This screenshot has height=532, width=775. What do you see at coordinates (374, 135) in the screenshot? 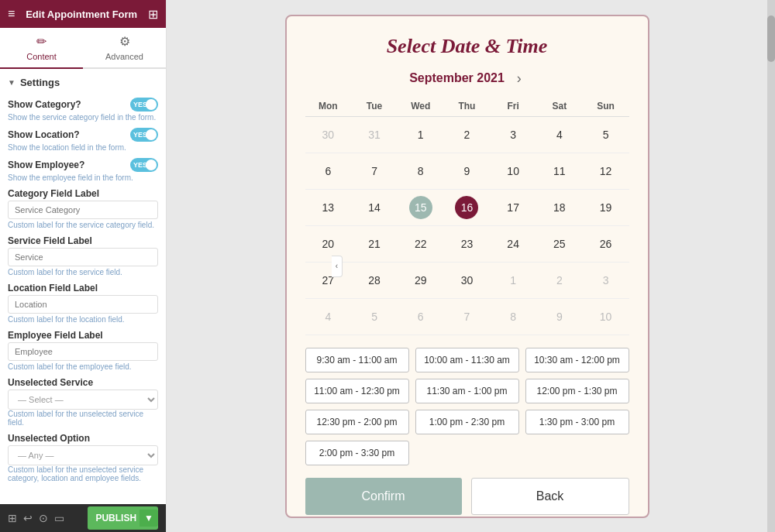
I see `calendar-day-cell: 31` at bounding box center [374, 135].